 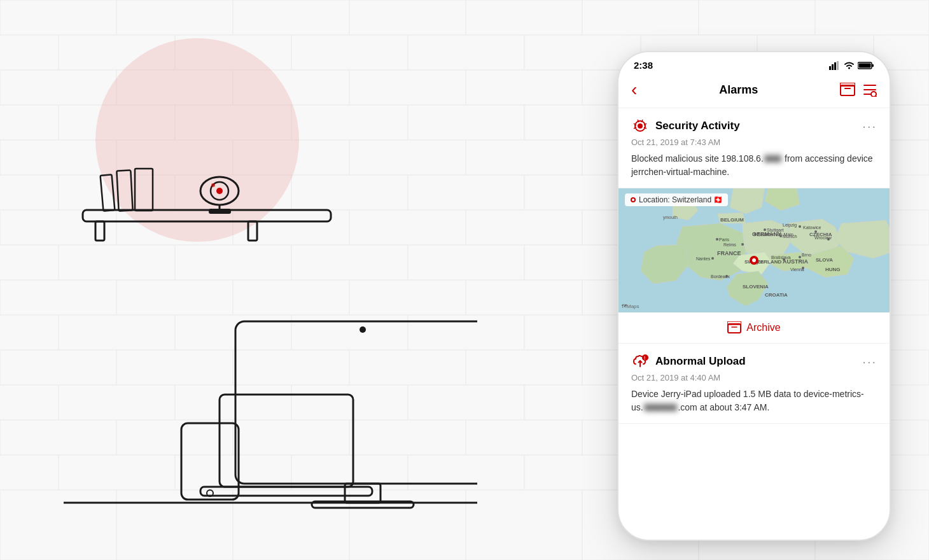 I want to click on alarm-title-row-security: Security Activity, so click(x=686, y=126).